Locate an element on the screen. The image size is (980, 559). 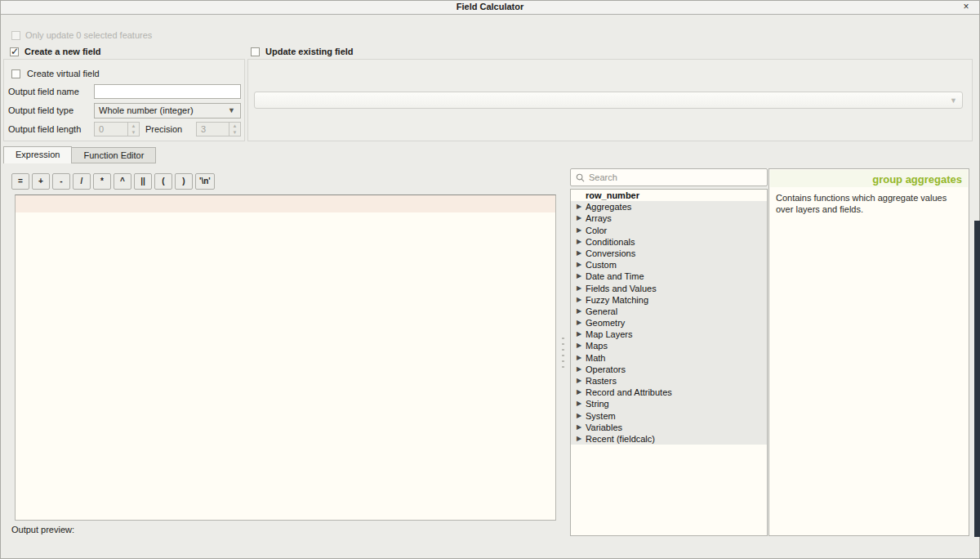
operator-toolbar: =+-/*^||()'\n' is located at coordinates (113, 181).